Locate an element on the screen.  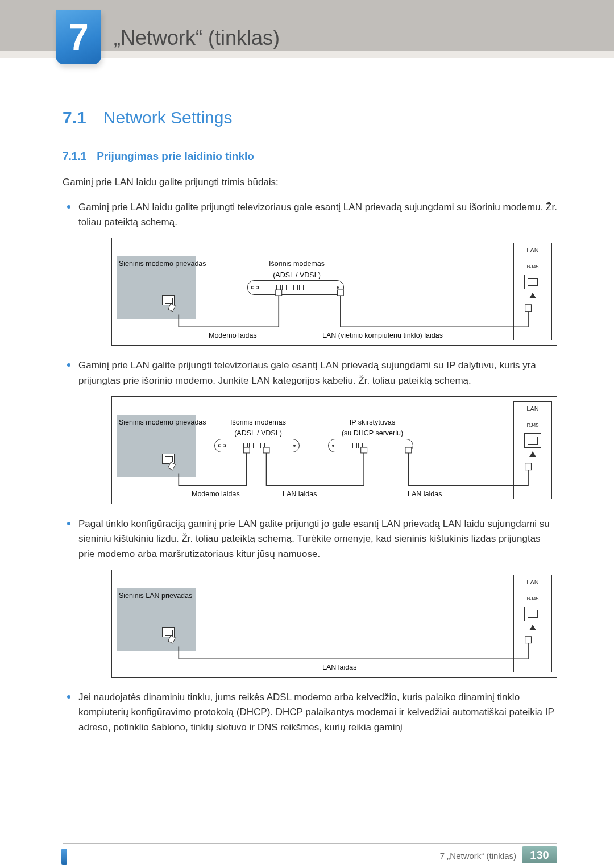
chapter-title: „Network“ (tinklas) is located at coordinates (197, 38).